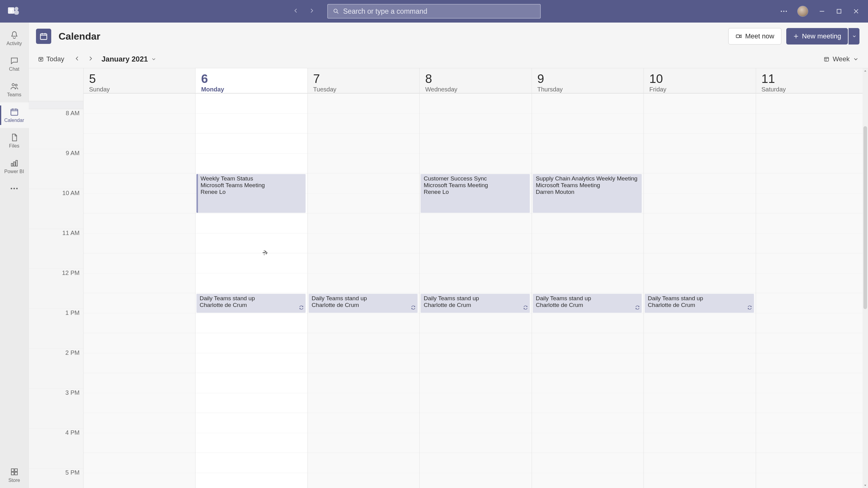 The width and height of the screenshot is (868, 488). Describe the element at coordinates (91, 59) in the screenshot. I see `next-week-button` at that location.